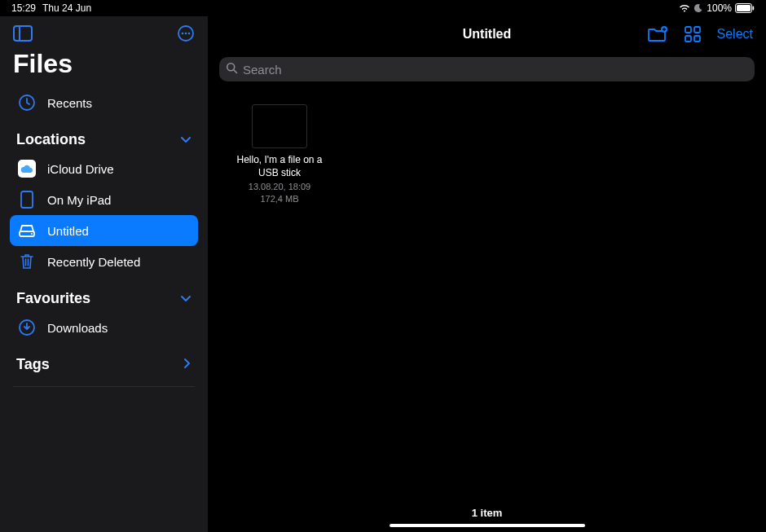 This screenshot has width=766, height=532. What do you see at coordinates (79, 200) in the screenshot?
I see `sidebar-item-label: On My iPad` at bounding box center [79, 200].